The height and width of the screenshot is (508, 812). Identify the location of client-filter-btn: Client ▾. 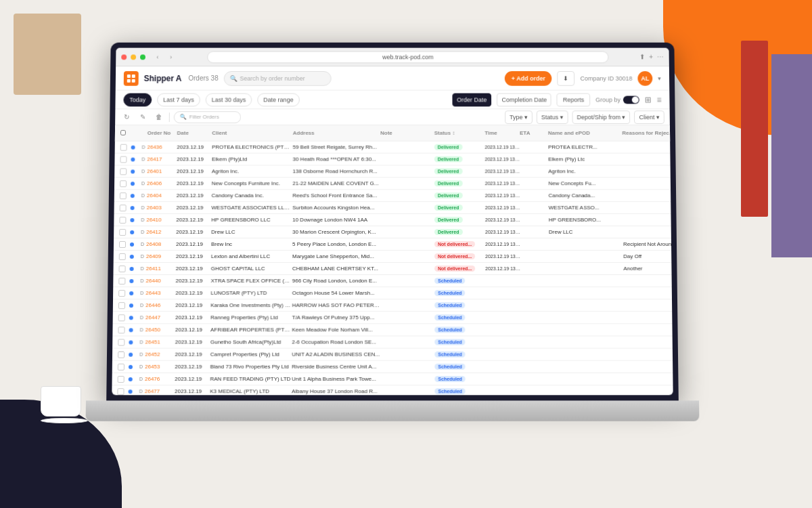
(649, 117).